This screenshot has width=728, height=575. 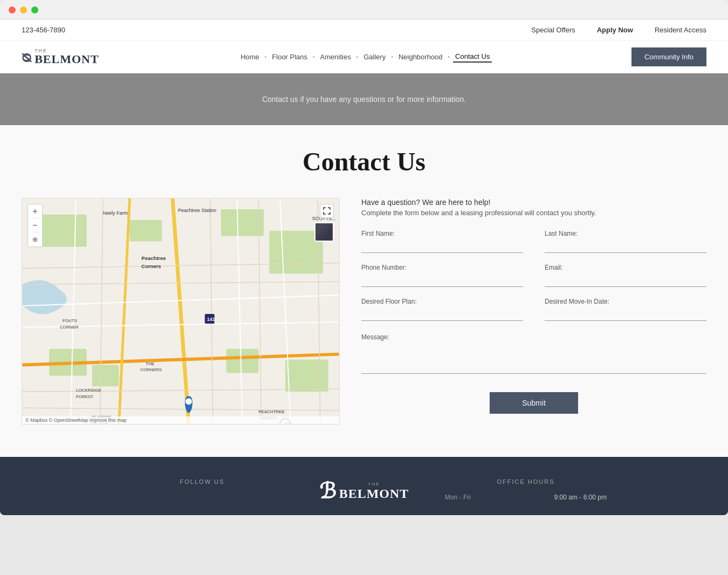 I want to click on zoom-in-button: +, so click(x=35, y=211).